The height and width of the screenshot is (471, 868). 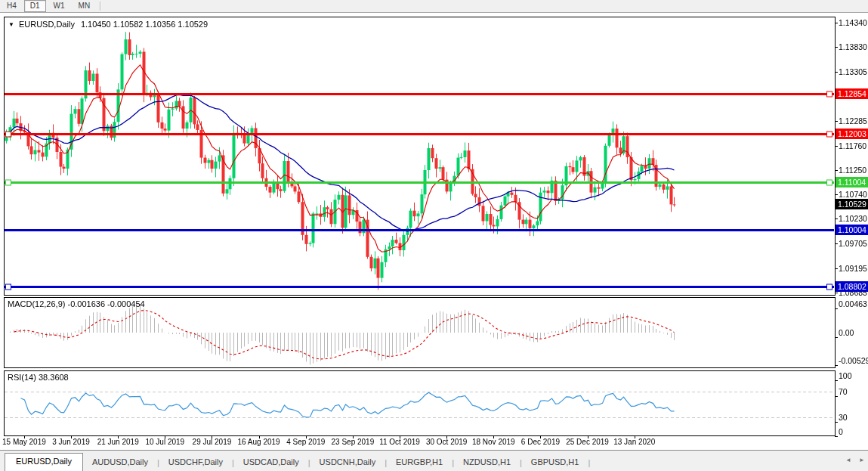 I want to click on chart-ohlc-values: 1.10450 1.10582 1.10356 1.10529, so click(x=144, y=24).